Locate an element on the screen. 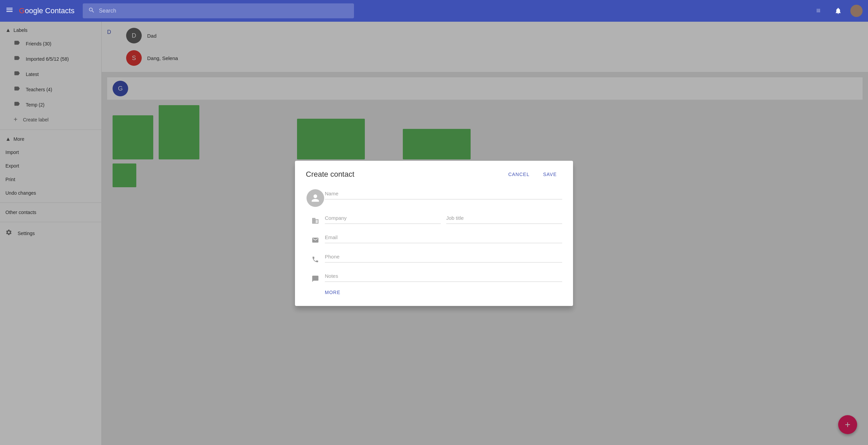 The width and height of the screenshot is (868, 445). email-row is located at coordinates (434, 237).